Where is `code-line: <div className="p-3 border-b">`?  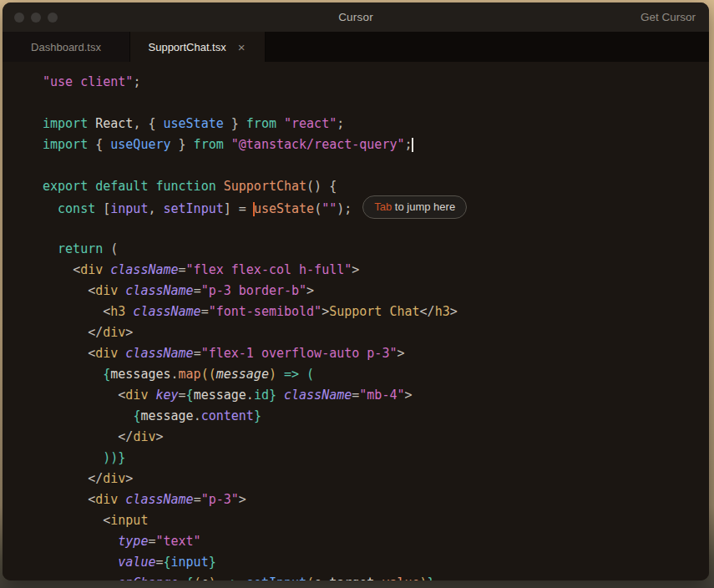 code-line: <div className="p-3 border-b"> is located at coordinates (376, 291).